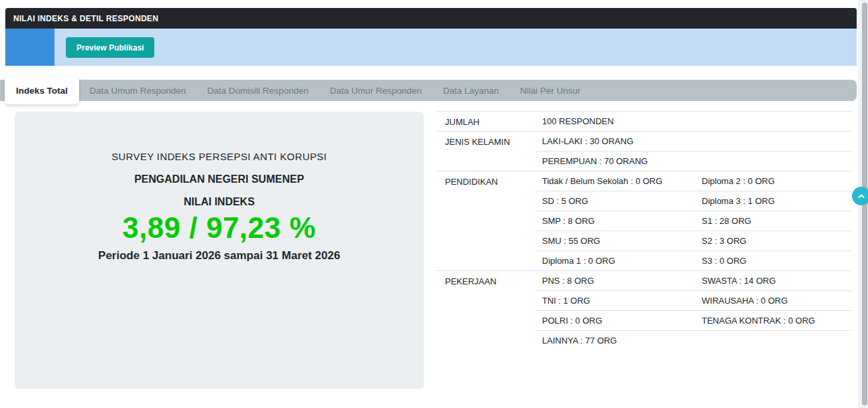  What do you see at coordinates (615, 321) in the screenshot?
I see `row-value: POLRI : 0 ORG` at bounding box center [615, 321].